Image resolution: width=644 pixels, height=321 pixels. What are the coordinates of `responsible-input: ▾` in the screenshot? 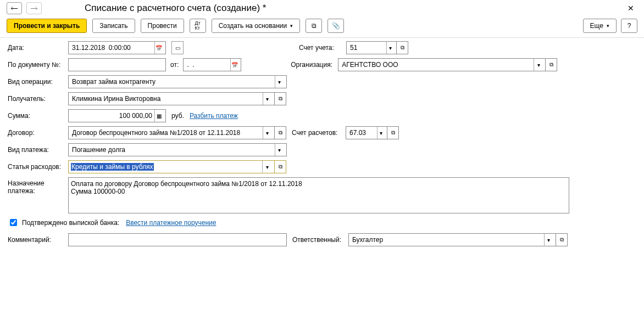 It's located at (452, 240).